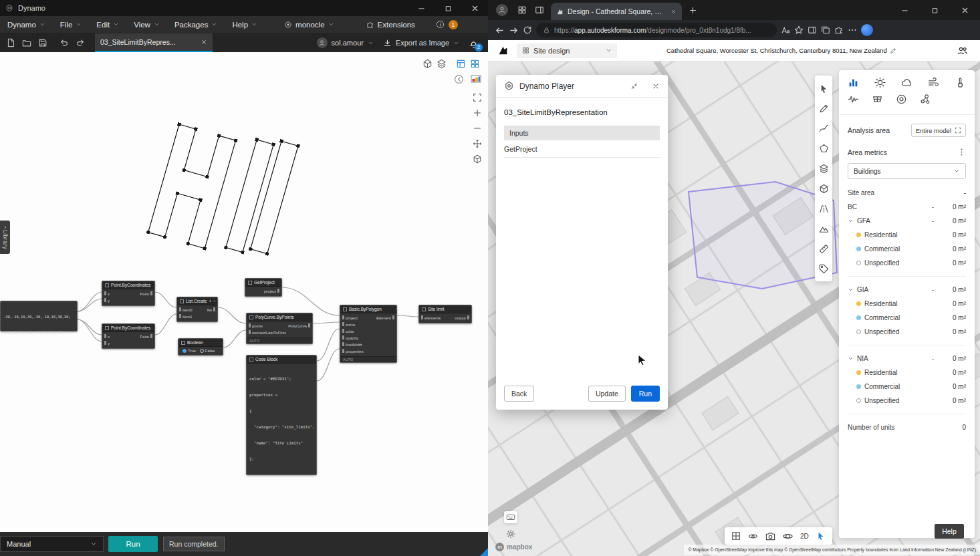  I want to click on analysis-area-button: Entire model, so click(939, 130).